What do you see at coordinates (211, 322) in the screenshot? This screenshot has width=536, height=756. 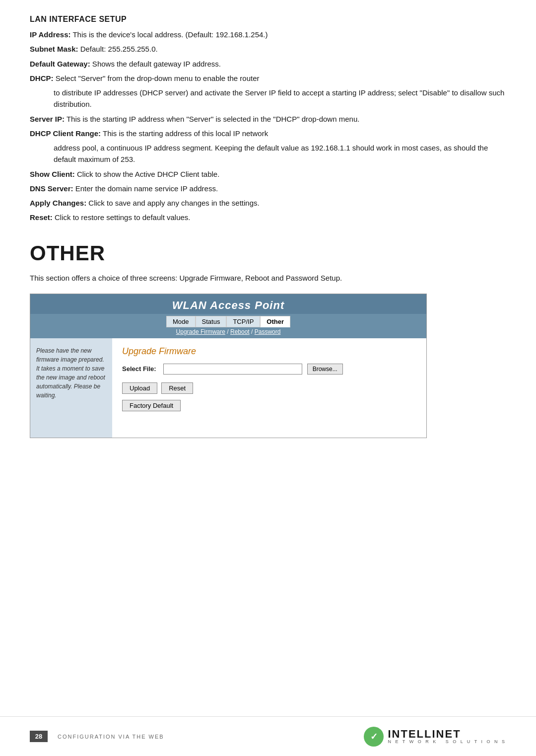 I see `wlan-tab-status: Status` at bounding box center [211, 322].